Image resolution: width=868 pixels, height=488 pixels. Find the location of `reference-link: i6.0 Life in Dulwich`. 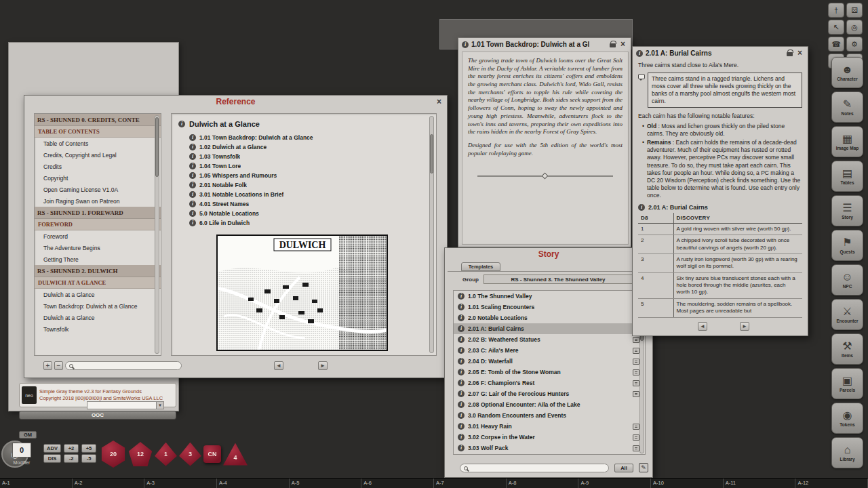

reference-link: i6.0 Life in Dulwich is located at coordinates (304, 223).